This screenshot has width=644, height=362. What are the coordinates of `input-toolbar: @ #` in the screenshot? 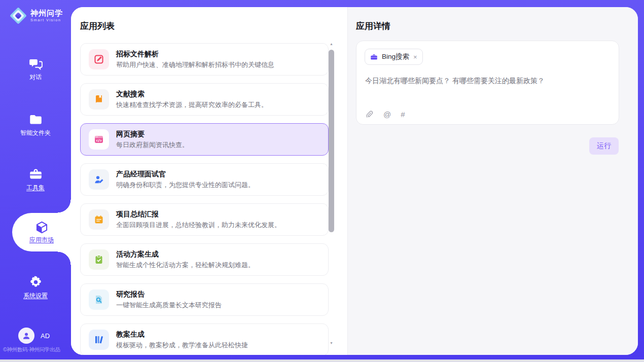 It's located at (385, 115).